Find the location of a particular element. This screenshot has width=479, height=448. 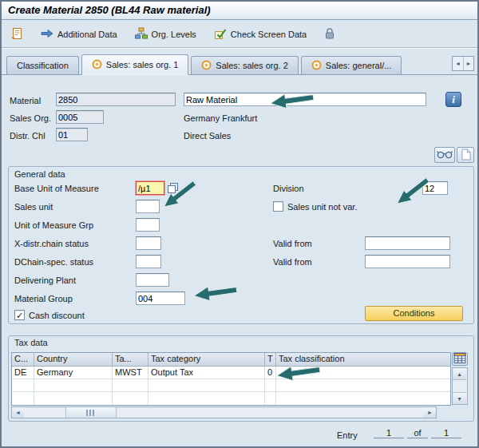

tax-col-t: T is located at coordinates (271, 359).